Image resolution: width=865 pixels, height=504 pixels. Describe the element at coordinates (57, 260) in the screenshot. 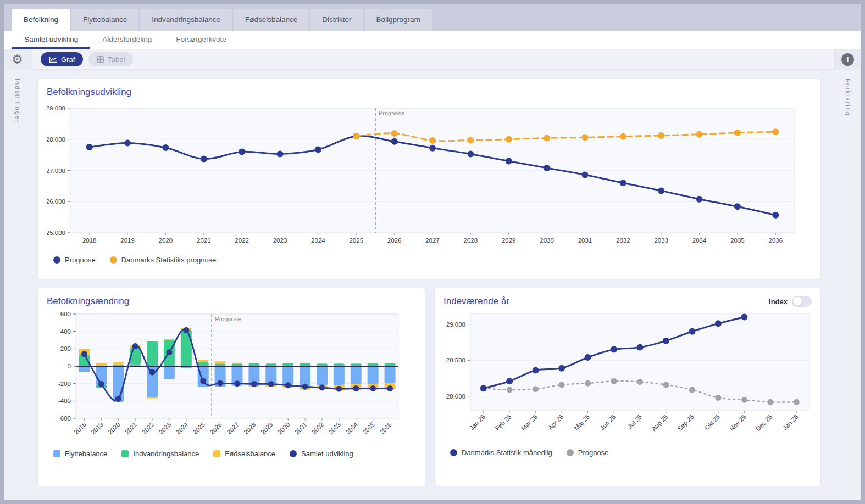

I see `prognose-swatch` at that location.